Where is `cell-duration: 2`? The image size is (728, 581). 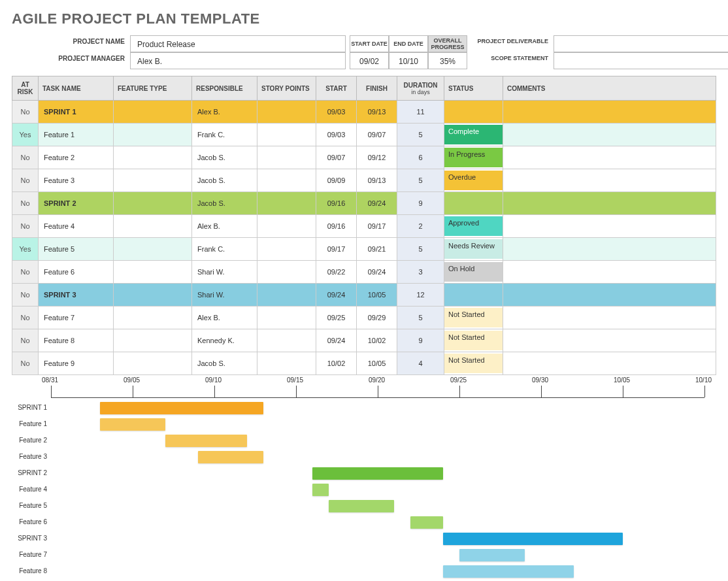 cell-duration: 2 is located at coordinates (421, 226).